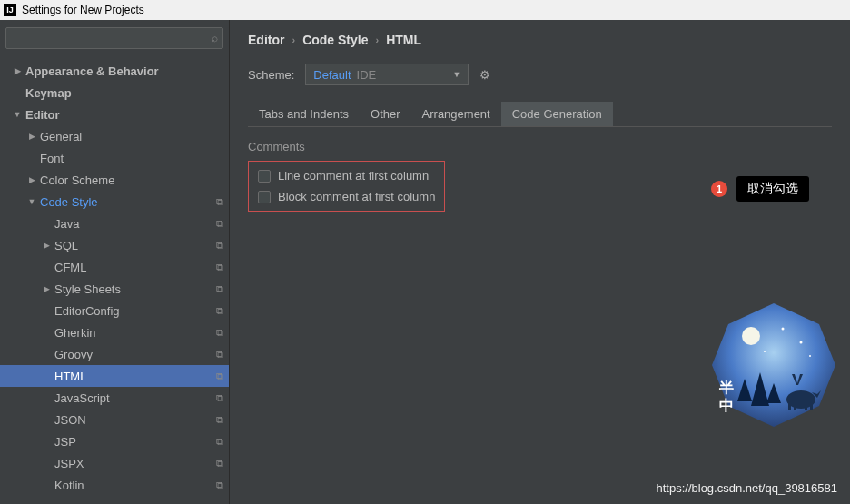  Describe the element at coordinates (82, 398) in the screenshot. I see `tree-item-label: JavaScript` at that location.